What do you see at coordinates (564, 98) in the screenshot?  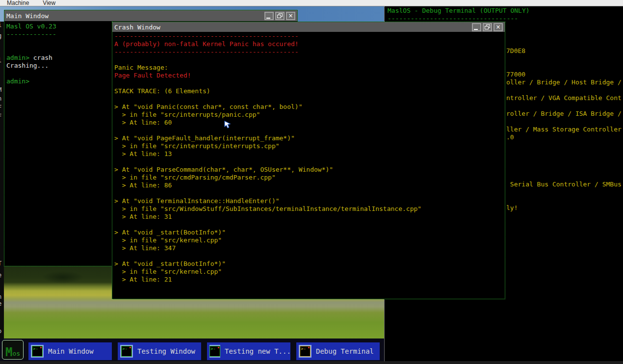 I see `debug-output-line: ntroller / VGA Compatible Cont` at bounding box center [564, 98].